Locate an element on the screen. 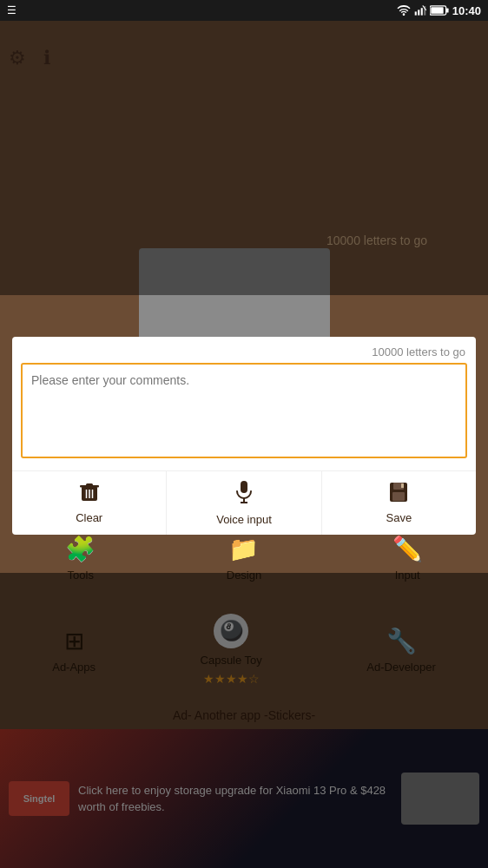  status-bar-left: ☰ is located at coordinates (12, 10).